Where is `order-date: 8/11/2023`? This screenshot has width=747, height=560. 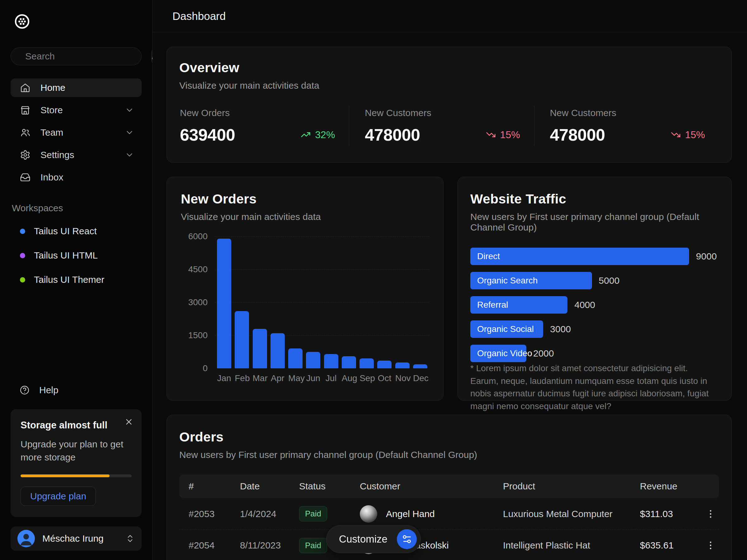 order-date: 8/11/2023 is located at coordinates (269, 545).